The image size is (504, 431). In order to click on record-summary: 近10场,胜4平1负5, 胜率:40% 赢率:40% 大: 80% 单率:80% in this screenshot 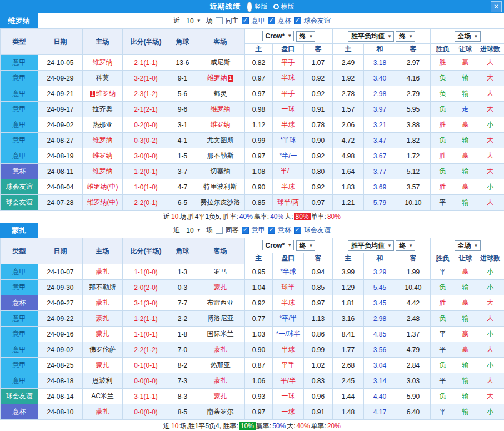, I will do `click(252, 217)`.